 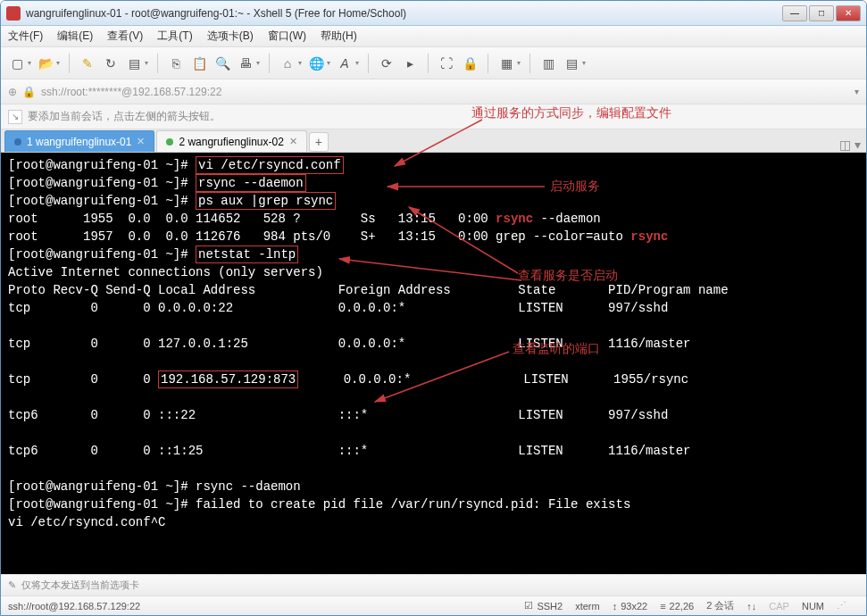 What do you see at coordinates (434, 92) in the screenshot?
I see `address-bar: ⊕ 🔒 ▾` at bounding box center [434, 92].